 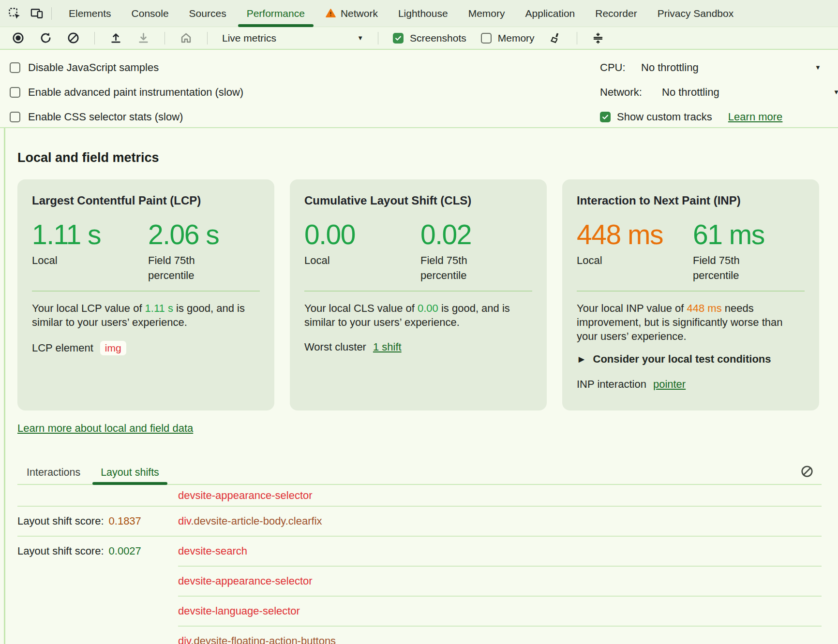 What do you see at coordinates (125, 521) in the screenshot?
I see `shift-score-value: 0.1837` at bounding box center [125, 521].